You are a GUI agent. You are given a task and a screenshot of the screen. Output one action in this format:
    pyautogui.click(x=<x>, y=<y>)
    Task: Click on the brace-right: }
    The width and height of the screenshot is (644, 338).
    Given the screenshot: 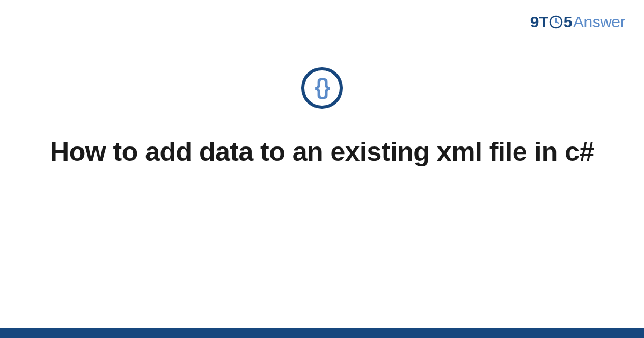 What is the action you would take?
    pyautogui.click(x=326, y=87)
    